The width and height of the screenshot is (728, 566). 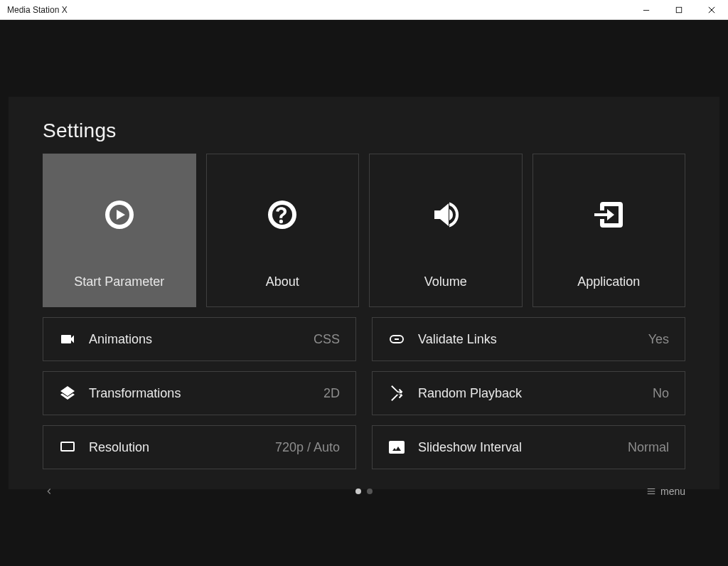 What do you see at coordinates (446, 230) in the screenshot?
I see `tile-volume: Volume` at bounding box center [446, 230].